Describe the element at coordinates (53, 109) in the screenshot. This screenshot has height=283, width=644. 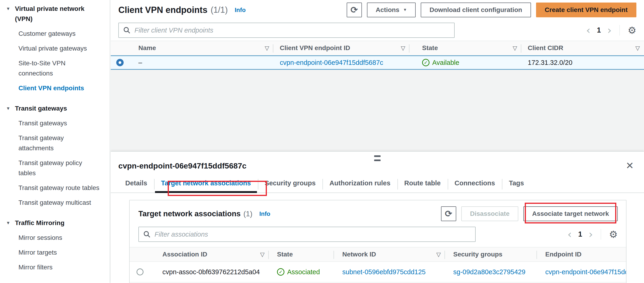
I see `sidebar-section-transit-header: ▼ Transit gateways` at that location.